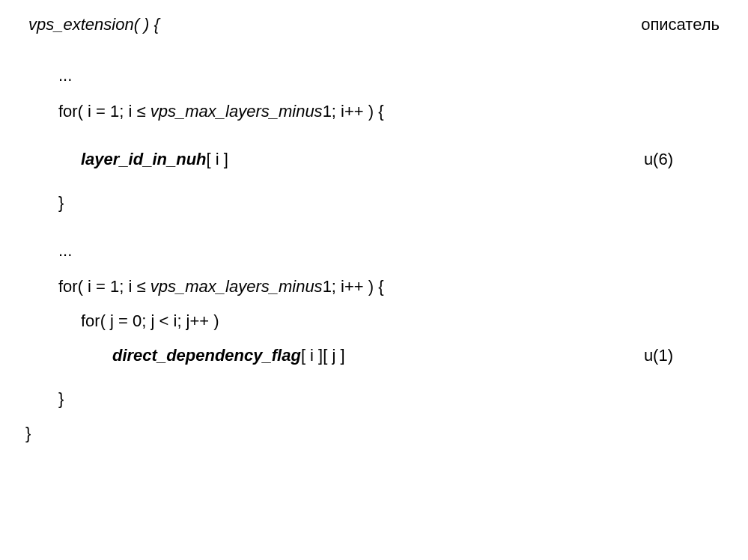 This screenshot has width=748, height=560. I want to click on for-loop-1: for( i = 1; i ≤ vps_max_layers_minus1; i…, so click(374, 112).